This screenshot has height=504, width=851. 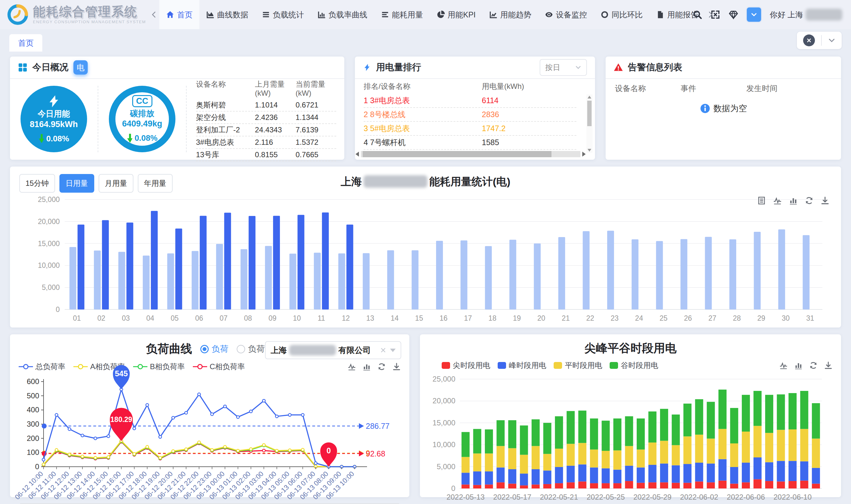 I want to click on svg-text: 20,000, so click(x=444, y=401).